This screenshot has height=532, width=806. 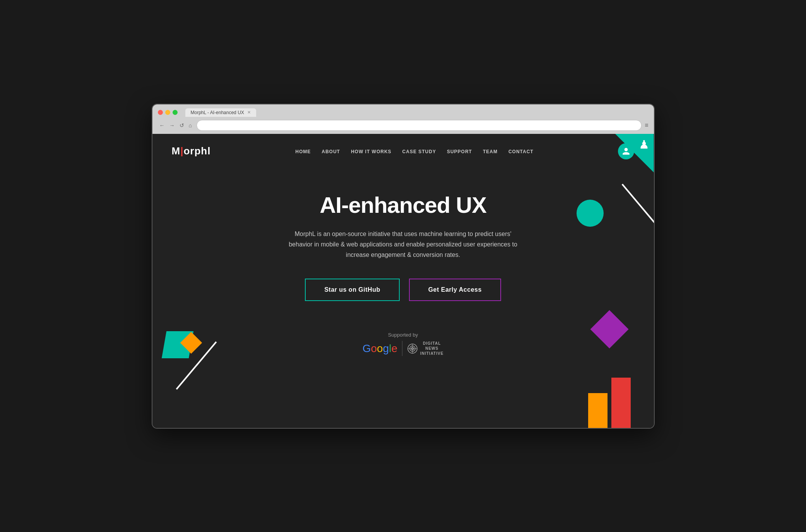 I want to click on tab-title: MorphL - AI-enhanced UX, so click(x=217, y=113).